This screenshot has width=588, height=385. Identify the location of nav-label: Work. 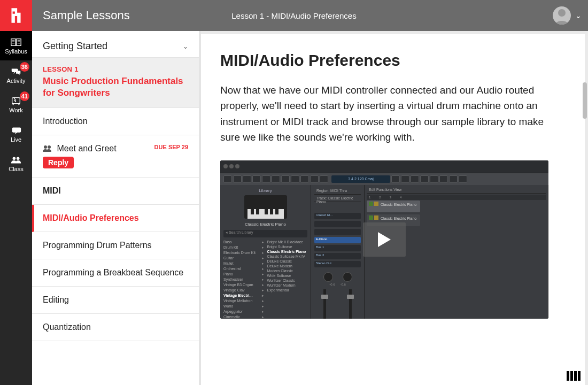
(16, 110).